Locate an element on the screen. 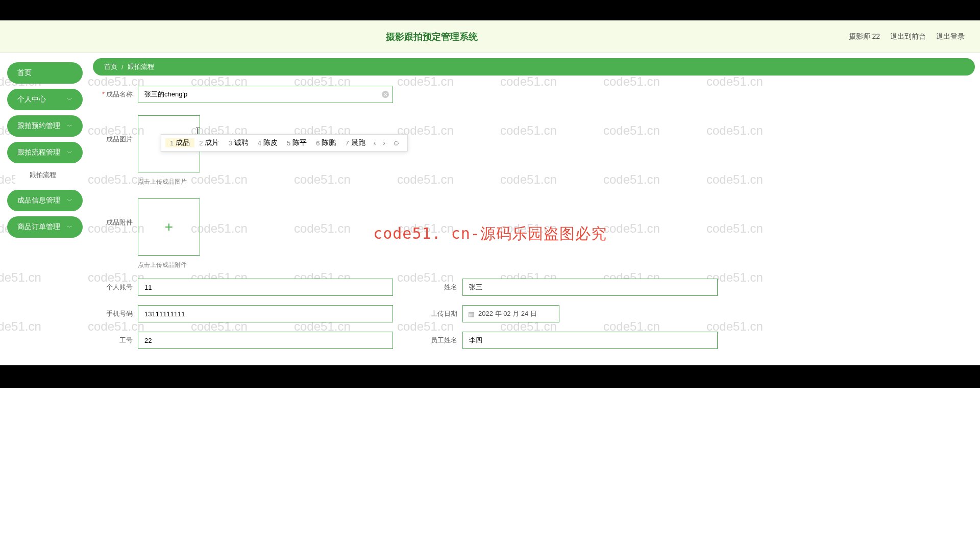  breadcrumb: 首页 / 跟拍流程 is located at coordinates (534, 67).